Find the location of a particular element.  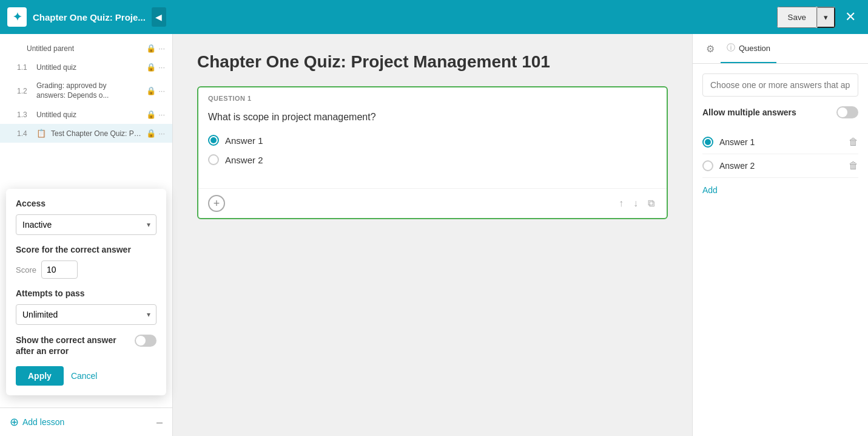

logo-symbol: ✦ is located at coordinates (17, 17).